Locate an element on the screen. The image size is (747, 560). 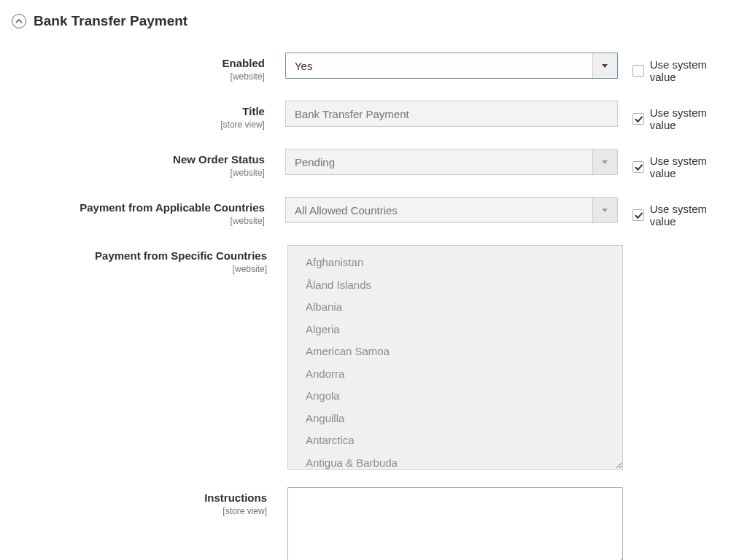
chevron-up-icon is located at coordinates (19, 21).